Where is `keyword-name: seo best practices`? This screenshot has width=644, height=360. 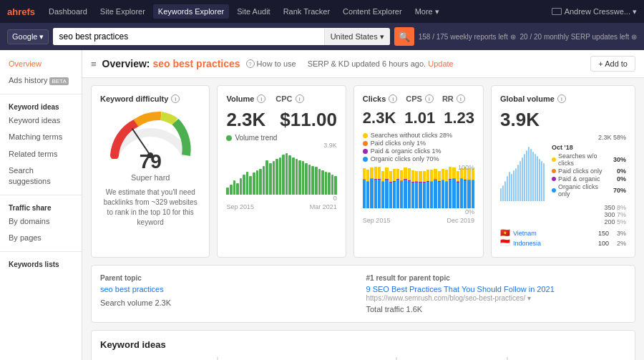 keyword-name: seo best practices is located at coordinates (196, 64).